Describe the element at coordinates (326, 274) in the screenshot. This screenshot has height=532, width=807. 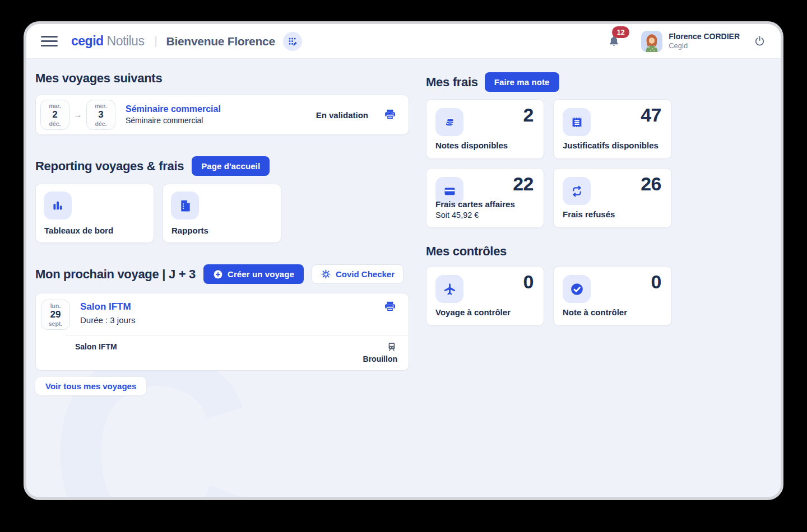
I see `virus-icon` at that location.